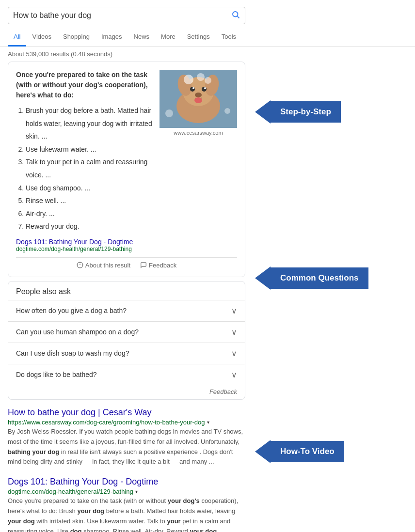 Image resolution: width=415 pixels, height=532 pixels. Describe the element at coordinates (127, 437) in the screenshot. I see `search-result-1: How to bathe your dog | Cesar's Way http…` at that location.